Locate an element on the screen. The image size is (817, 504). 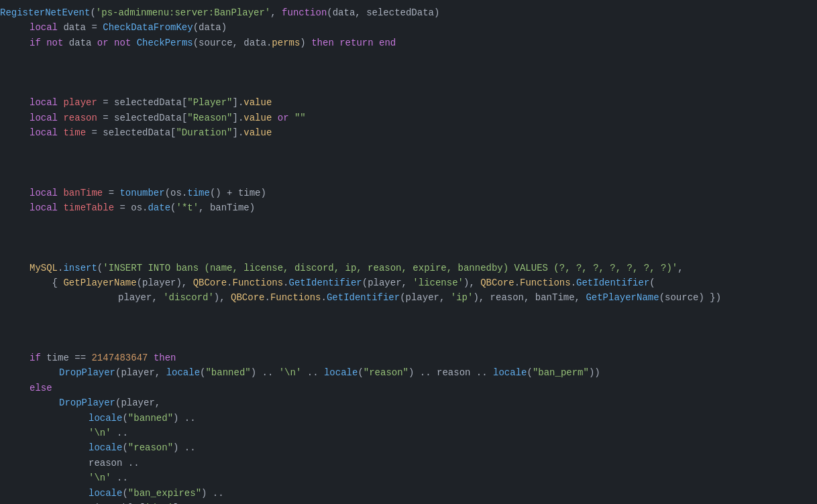
code-line-18: else is located at coordinates (408, 388).